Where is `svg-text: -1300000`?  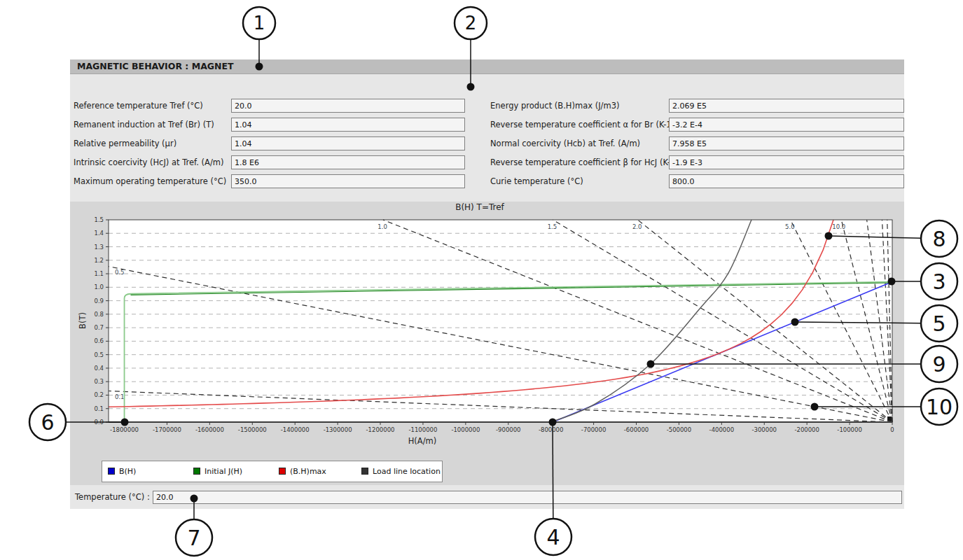
svg-text: -1300000 is located at coordinates (338, 430).